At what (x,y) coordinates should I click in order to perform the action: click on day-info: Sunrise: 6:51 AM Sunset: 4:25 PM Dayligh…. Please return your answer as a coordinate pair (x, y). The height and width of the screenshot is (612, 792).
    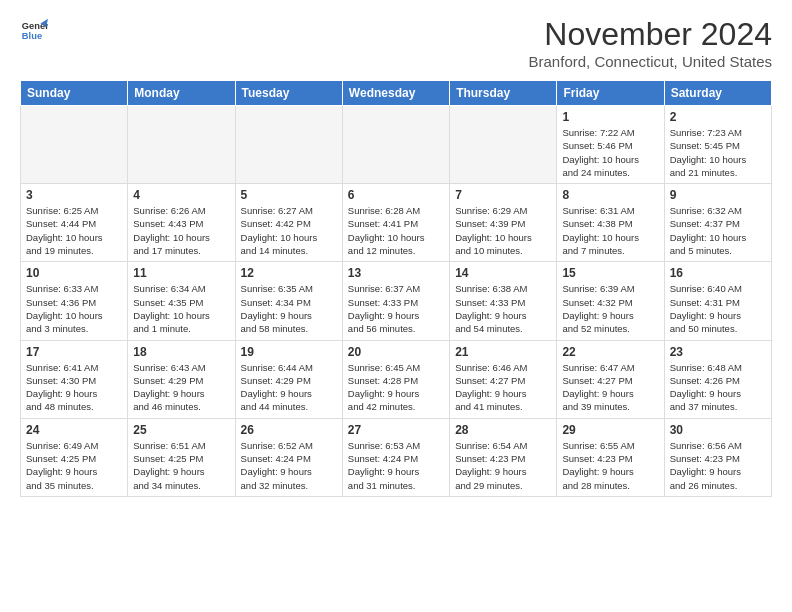
    Looking at the image, I should click on (181, 466).